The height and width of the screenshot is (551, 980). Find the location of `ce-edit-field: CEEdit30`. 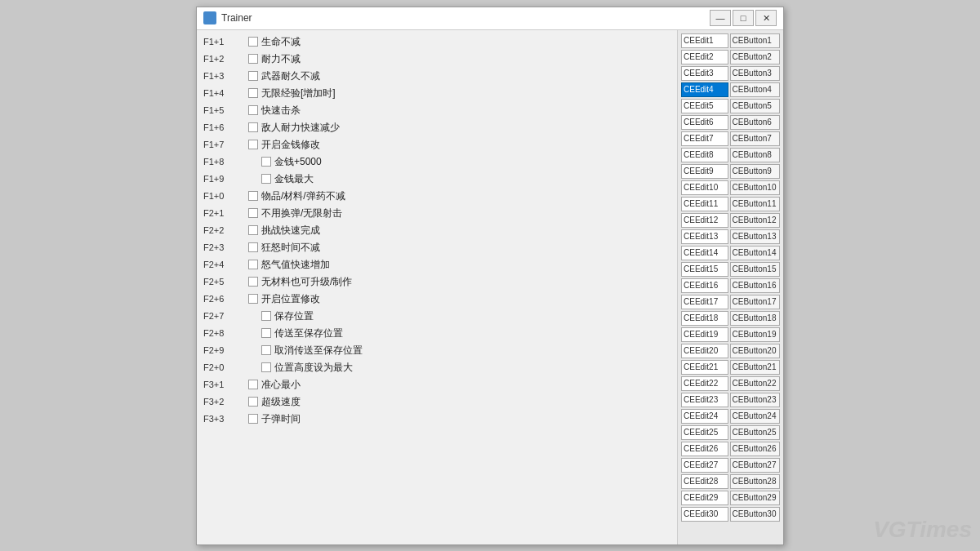

ce-edit-field: CEEdit30 is located at coordinates (705, 514).